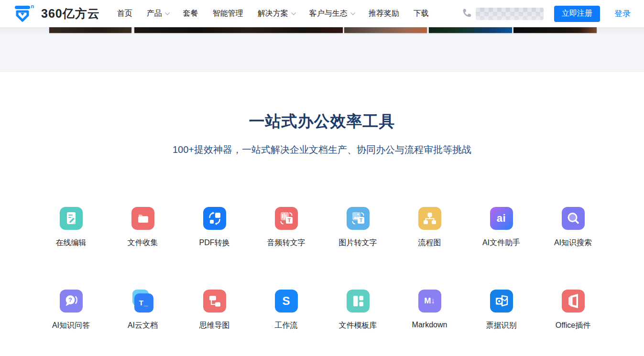 The image size is (644, 356). What do you see at coordinates (143, 310) in the screenshot?
I see `tool-ai-cloud-doc: T_ AI云文档` at bounding box center [143, 310].